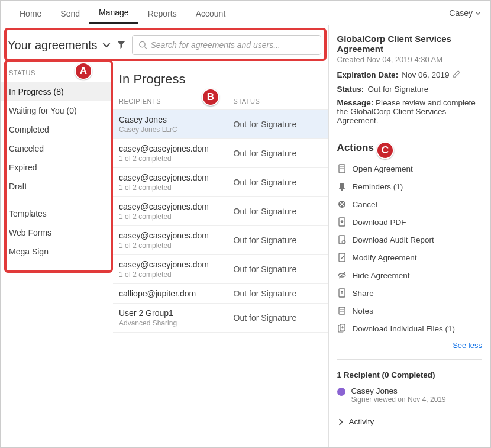 This screenshot has height=448, width=491. What do you see at coordinates (409, 275) in the screenshot?
I see `action-hide-agreement: Hide Agreement` at bounding box center [409, 275].